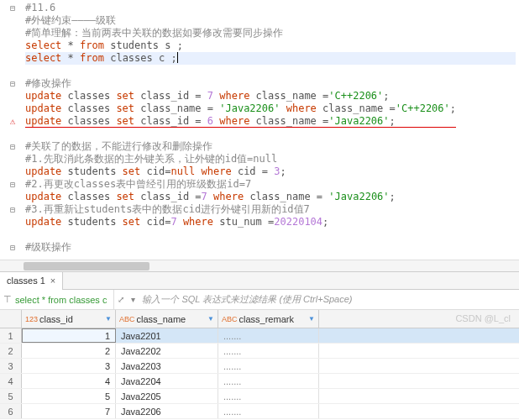 The image size is (519, 420). I want to click on filter-icon: ▾, so click(133, 299).